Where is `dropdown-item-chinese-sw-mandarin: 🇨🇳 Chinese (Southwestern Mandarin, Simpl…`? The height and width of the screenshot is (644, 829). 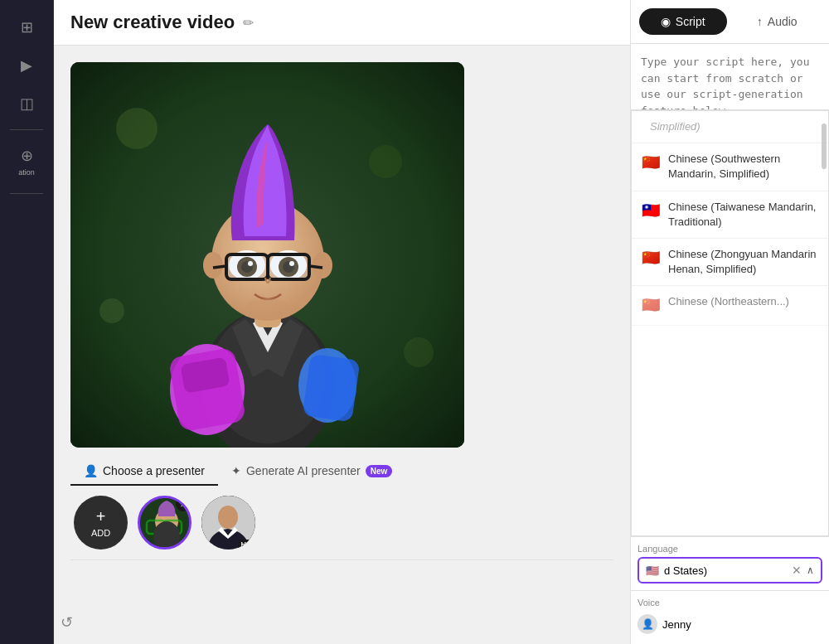
dropdown-item-chinese-sw-mandarin: 🇨🇳 Chinese (Southwestern Mandarin, Simpl… is located at coordinates (730, 167).